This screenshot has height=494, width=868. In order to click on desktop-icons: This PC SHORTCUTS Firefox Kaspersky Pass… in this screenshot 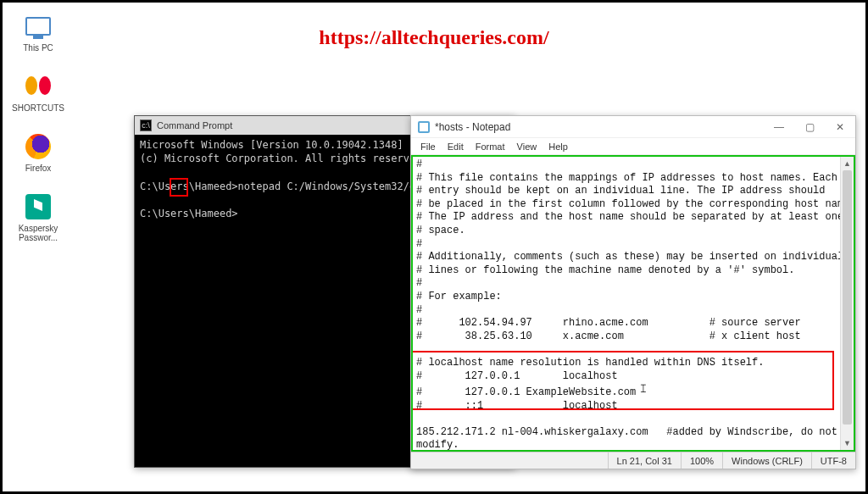, I will do `click(38, 136)`.